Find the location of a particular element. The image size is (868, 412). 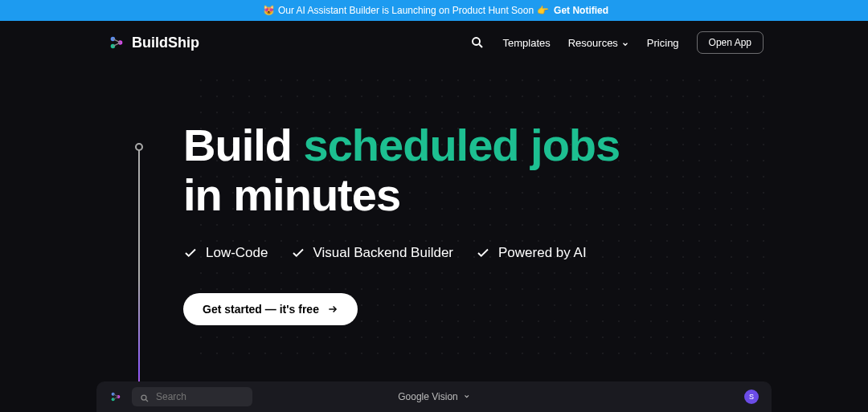

point-emoji: 👉 is located at coordinates (543, 10).